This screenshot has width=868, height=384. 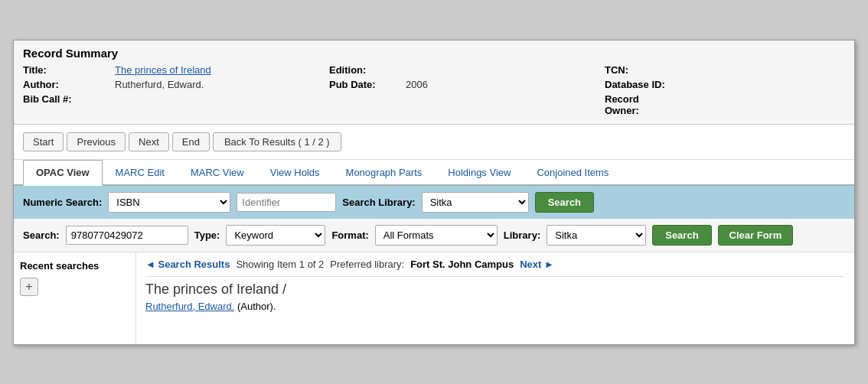 What do you see at coordinates (495, 265) in the screenshot?
I see `results-header: ◄ Search Results Showing Item 1 of 2 Pre…` at bounding box center [495, 265].